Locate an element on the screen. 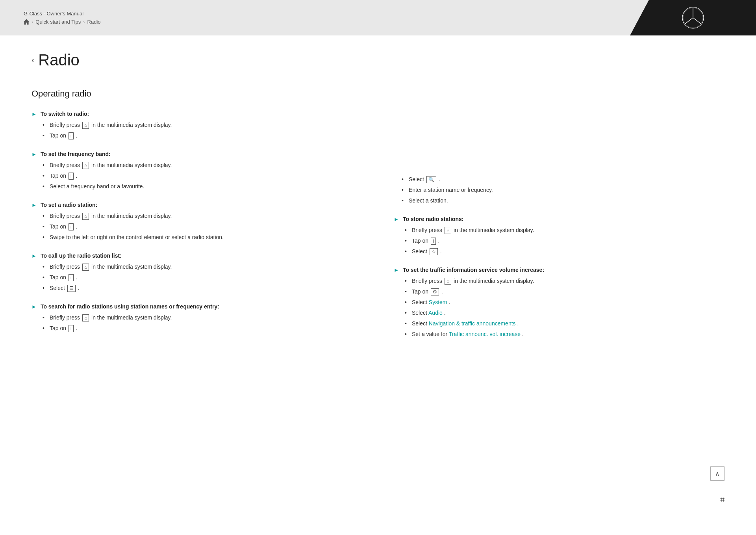 The height and width of the screenshot is (535, 756). bullet-item: Select 🔍 . is located at coordinates (563, 180).